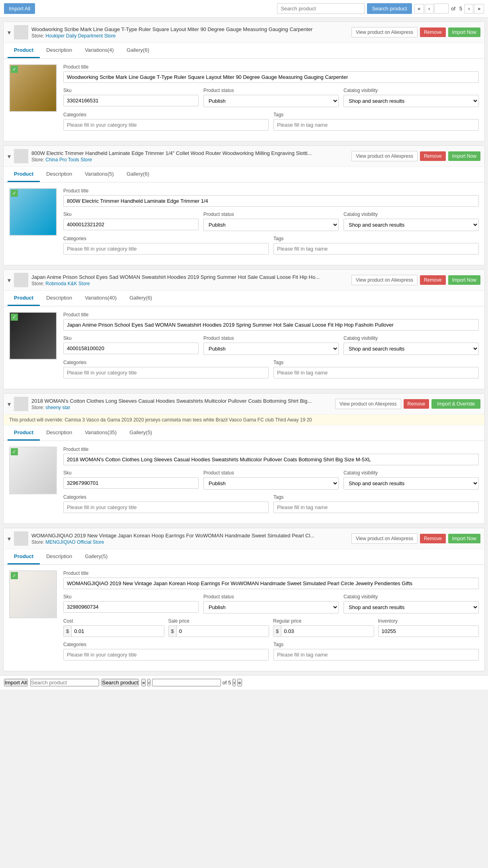  What do you see at coordinates (59, 433) in the screenshot?
I see `tab-description-4: Description` at bounding box center [59, 433].